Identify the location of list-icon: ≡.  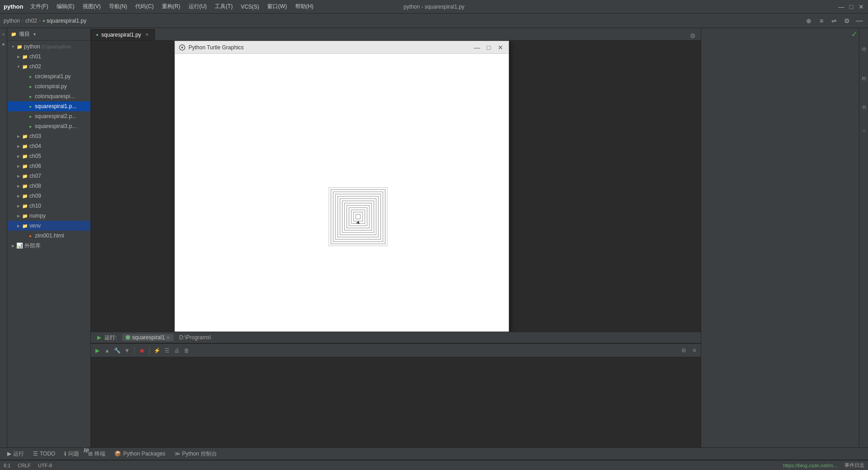
(821, 21).